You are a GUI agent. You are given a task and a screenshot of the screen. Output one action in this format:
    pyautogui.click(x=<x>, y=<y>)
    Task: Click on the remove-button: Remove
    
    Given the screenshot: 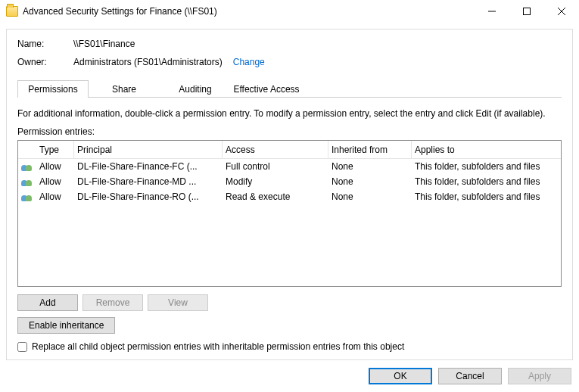 What is the action you would take?
    pyautogui.click(x=113, y=303)
    